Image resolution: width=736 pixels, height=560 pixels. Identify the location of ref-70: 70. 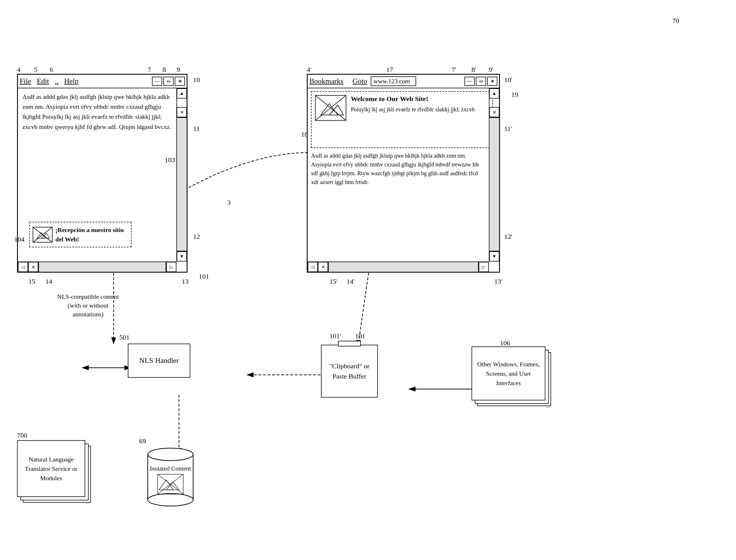
(676, 21).